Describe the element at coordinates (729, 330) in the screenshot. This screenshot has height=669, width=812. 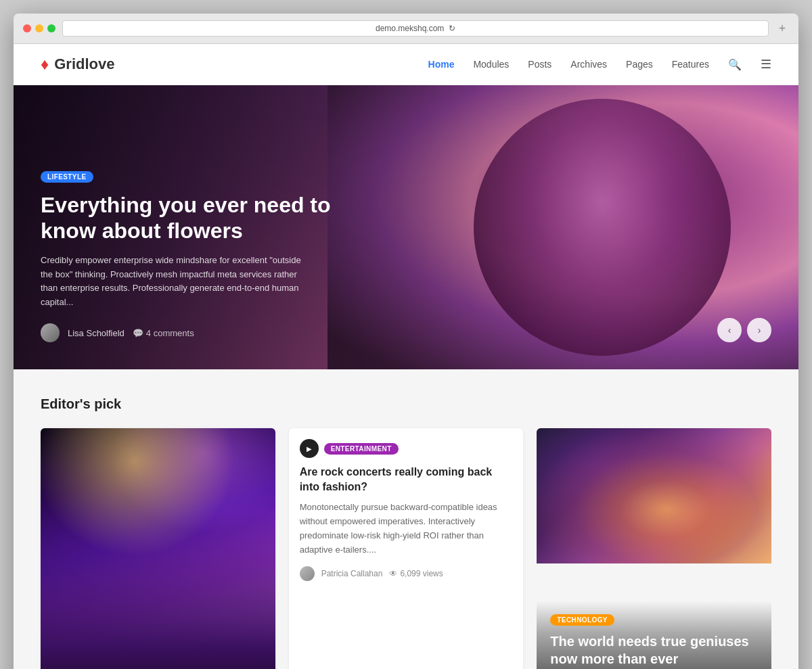
I see `hero-prev-button: ‹` at that location.